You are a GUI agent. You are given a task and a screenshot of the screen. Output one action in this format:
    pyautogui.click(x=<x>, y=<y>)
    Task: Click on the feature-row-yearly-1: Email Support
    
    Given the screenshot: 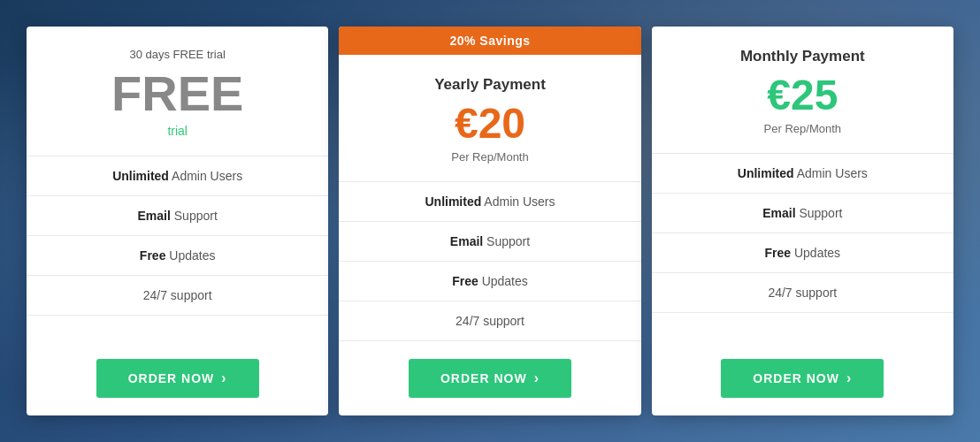 What is the action you would take?
    pyautogui.click(x=490, y=242)
    